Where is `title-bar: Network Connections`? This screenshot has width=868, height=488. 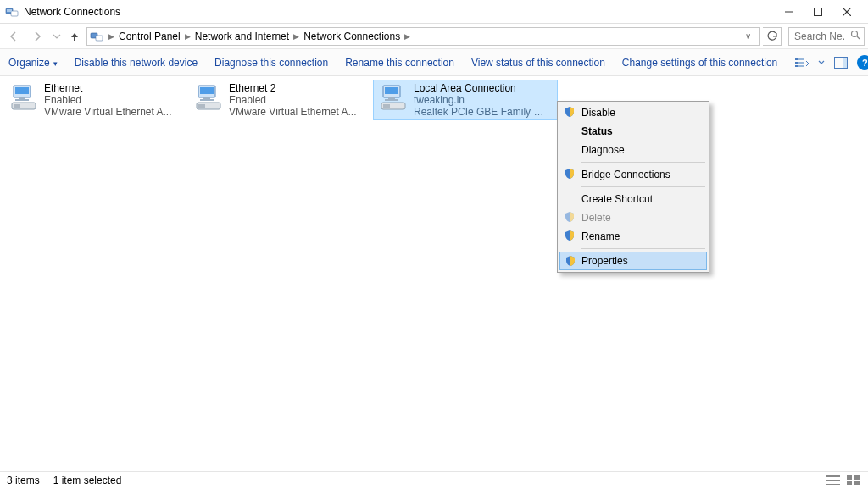
title-bar: Network Connections is located at coordinates (434, 12).